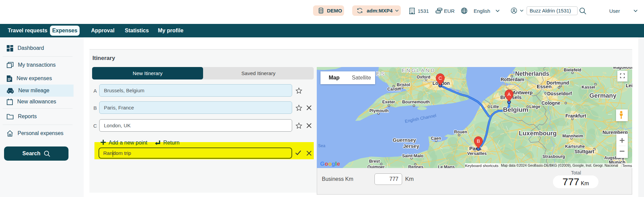 The height and width of the screenshot is (197, 644). I want to click on svg-text: Germany, so click(603, 96).